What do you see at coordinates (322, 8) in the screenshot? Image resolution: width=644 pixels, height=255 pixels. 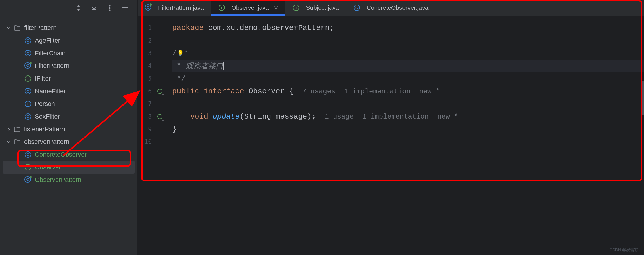 I see `tab-label: Subject.java` at bounding box center [322, 8].